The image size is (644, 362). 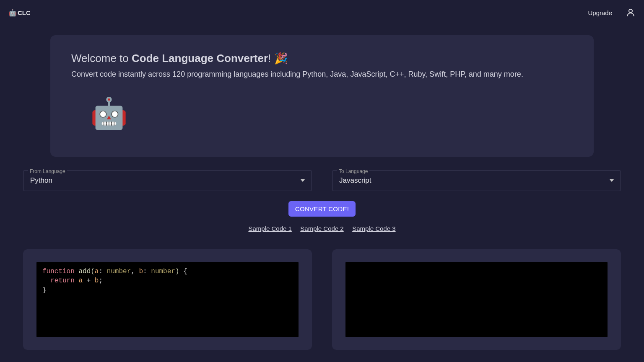 I want to click on to-language-select: Javascript, so click(x=476, y=181).